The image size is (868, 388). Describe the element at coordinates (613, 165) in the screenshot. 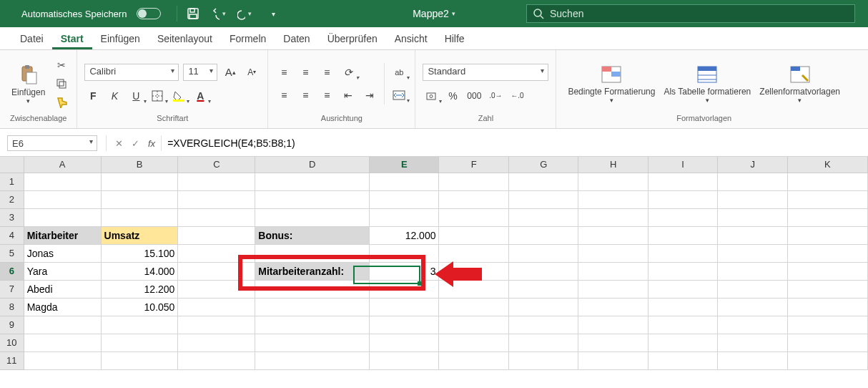

I see `col-header: H` at that location.